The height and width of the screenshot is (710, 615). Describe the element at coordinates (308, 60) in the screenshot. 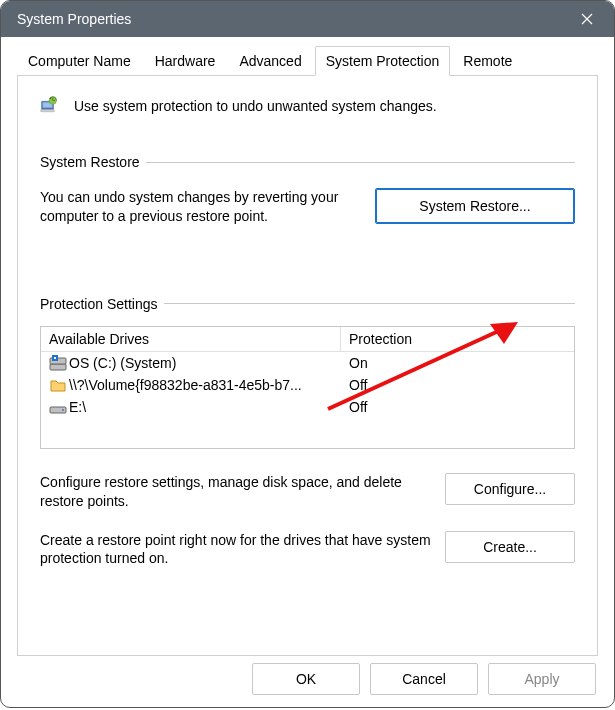

I see `tab-strip: Computer Name Hardware Advanced System P…` at that location.